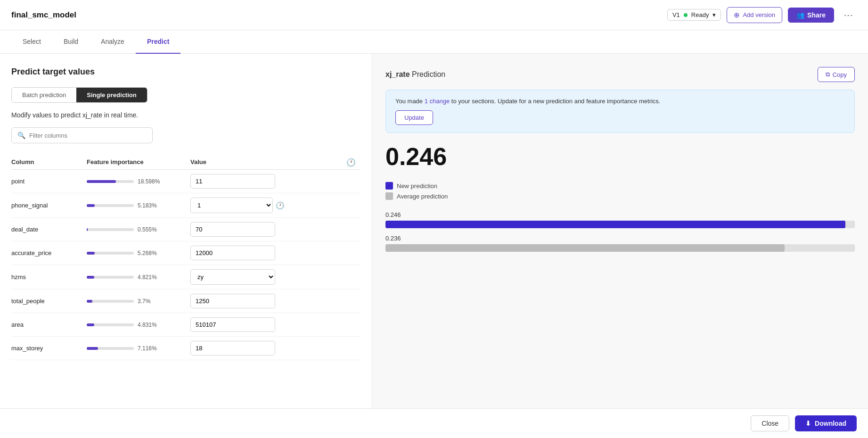 Image resolution: width=868 pixels, height=438 pixels. Describe the element at coordinates (737, 15) in the screenshot. I see `plus-circle-icon: ⊕` at that location.